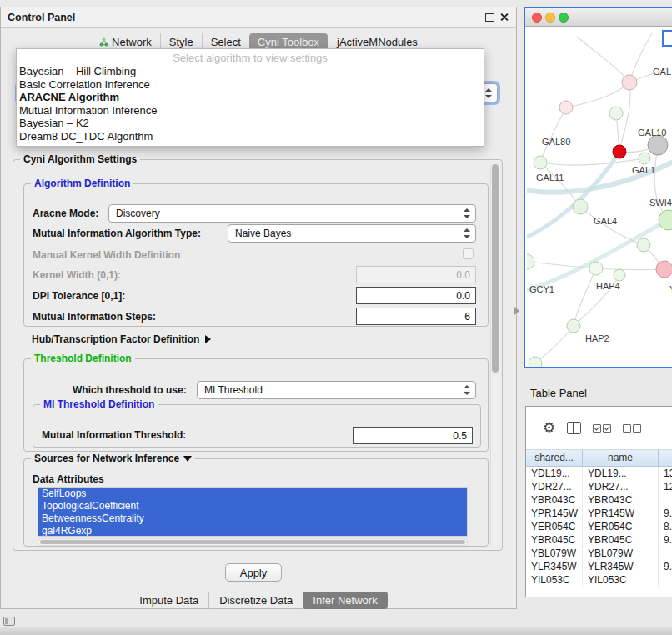 The image size is (672, 635). Describe the element at coordinates (250, 123) in the screenshot. I see `dropdown-item-bayesian-k2: Bayesian – K2` at that location.